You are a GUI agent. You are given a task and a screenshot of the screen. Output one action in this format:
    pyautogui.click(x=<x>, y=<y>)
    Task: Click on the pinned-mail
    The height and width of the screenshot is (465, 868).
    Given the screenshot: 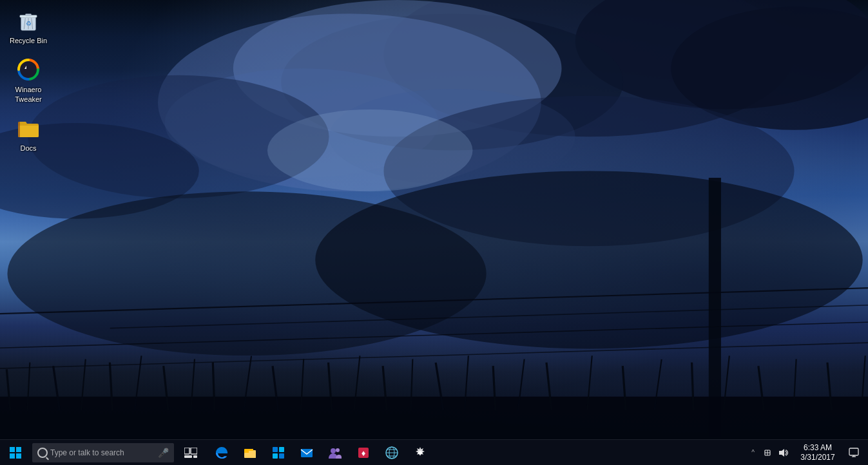 What is the action you would take?
    pyautogui.click(x=307, y=453)
    